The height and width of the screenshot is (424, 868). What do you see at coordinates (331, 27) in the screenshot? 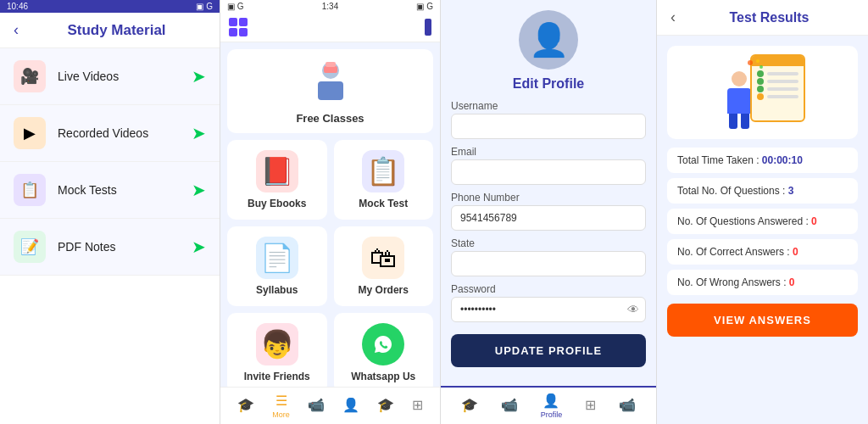
I see `panel2-topbar` at bounding box center [331, 27].